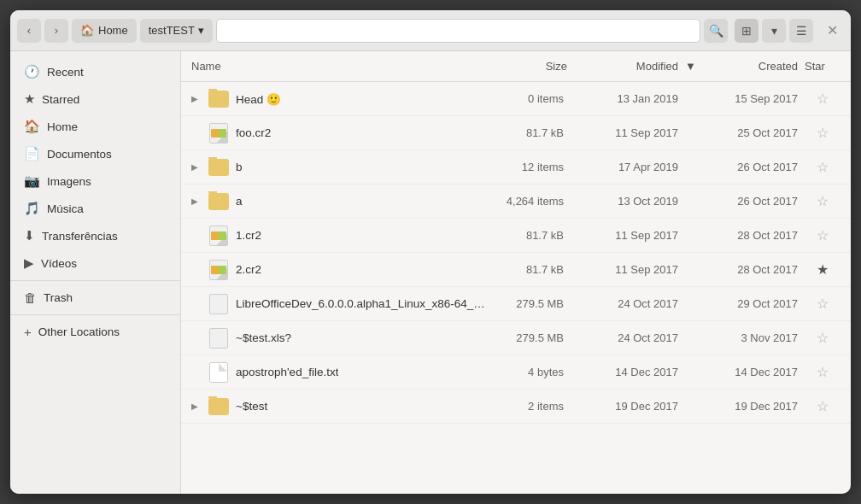 This screenshot has height=504, width=861. I want to click on file-size: 12 items, so click(528, 167).